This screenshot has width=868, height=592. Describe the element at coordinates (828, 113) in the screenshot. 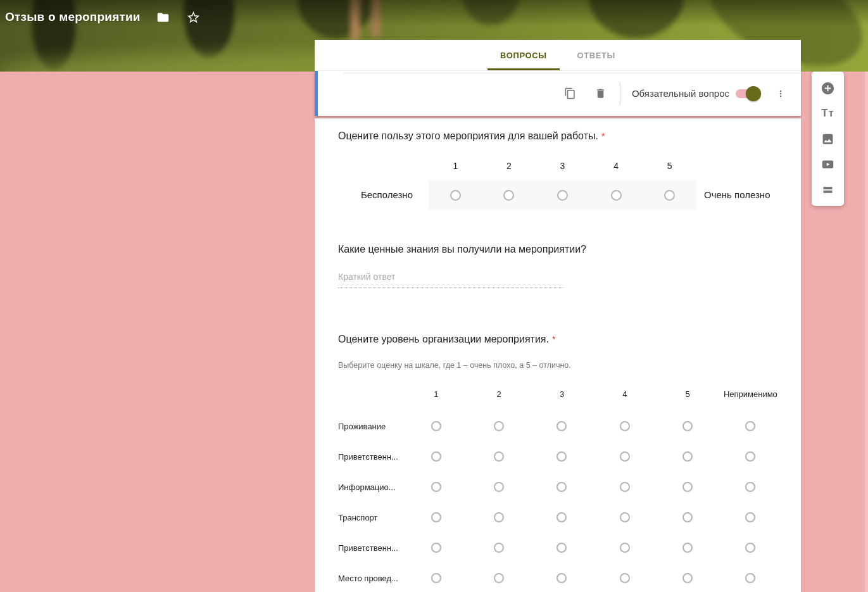

I see `add-title-text-icon: Тт` at that location.